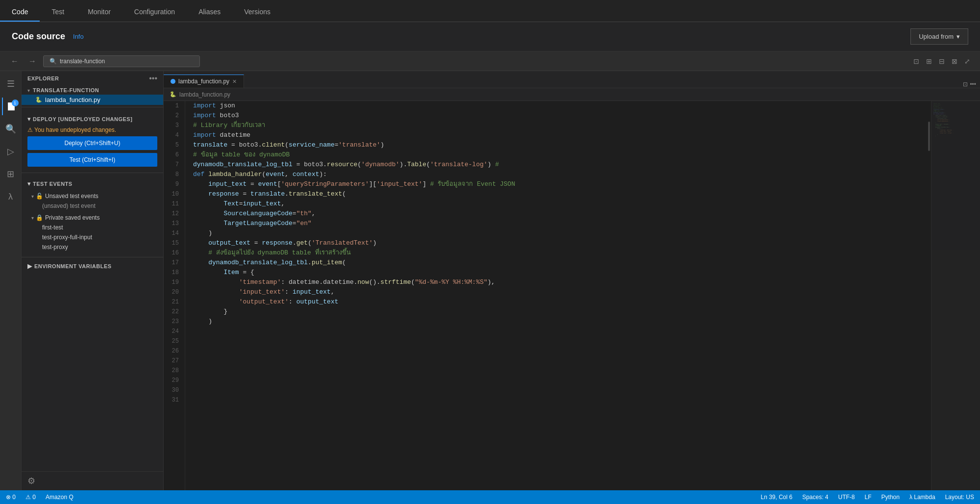  Describe the element at coordinates (868, 497) in the screenshot. I see `status-line-ending: LF` at that location.